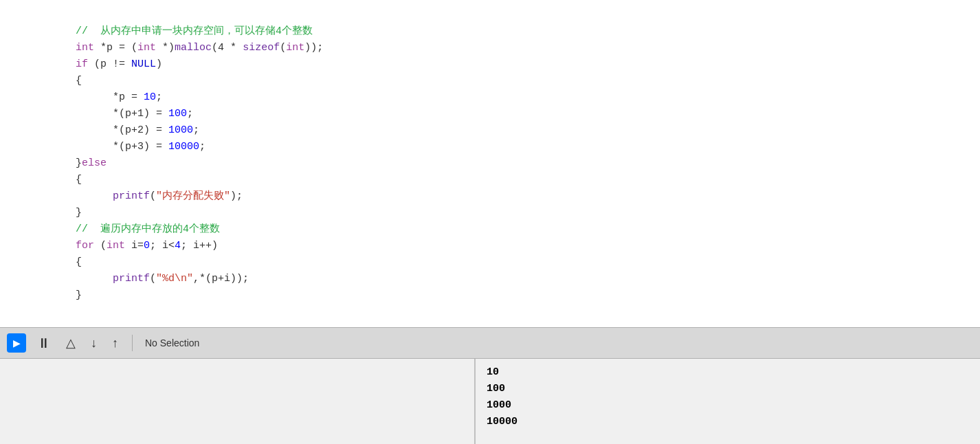  Describe the element at coordinates (16, 343) in the screenshot. I see `play-button: ▶` at that location.